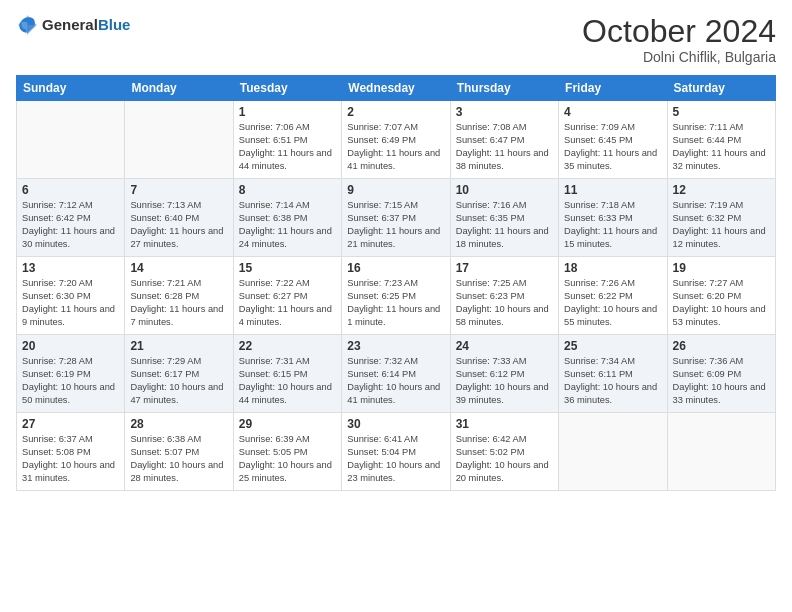  What do you see at coordinates (70, 190) in the screenshot?
I see `day-number: 6` at bounding box center [70, 190].